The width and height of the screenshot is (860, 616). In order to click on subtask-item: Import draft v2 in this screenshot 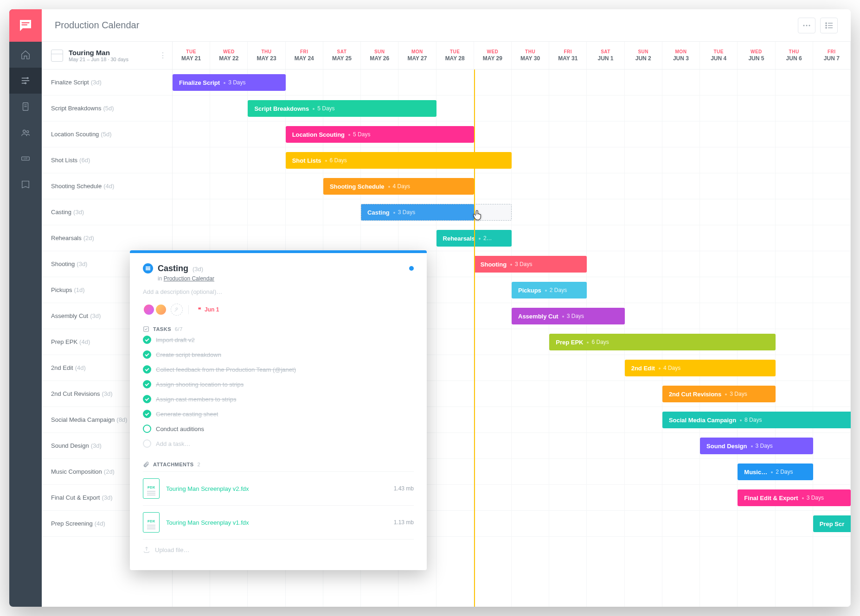, I will do `click(278, 340)`.